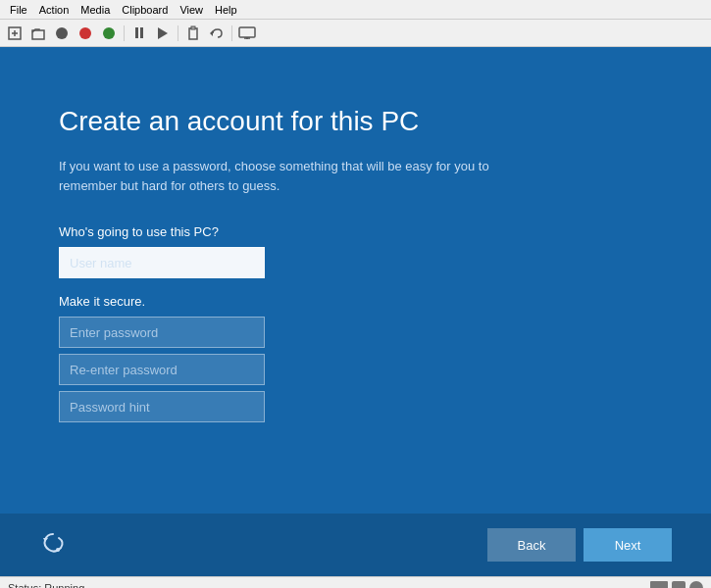  Describe the element at coordinates (355, 231) in the screenshot. I see `who-label: Who's going to use this PC?` at that location.